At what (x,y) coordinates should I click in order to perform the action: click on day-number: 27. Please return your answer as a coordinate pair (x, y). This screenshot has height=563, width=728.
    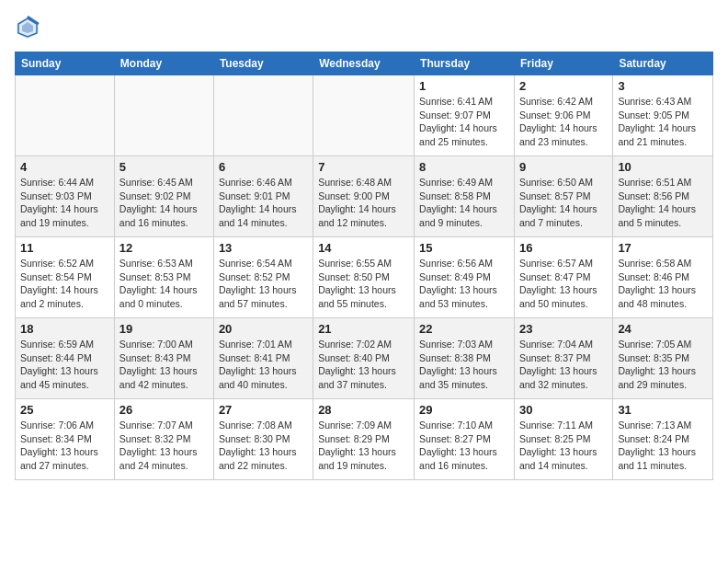
    Looking at the image, I should click on (263, 410).